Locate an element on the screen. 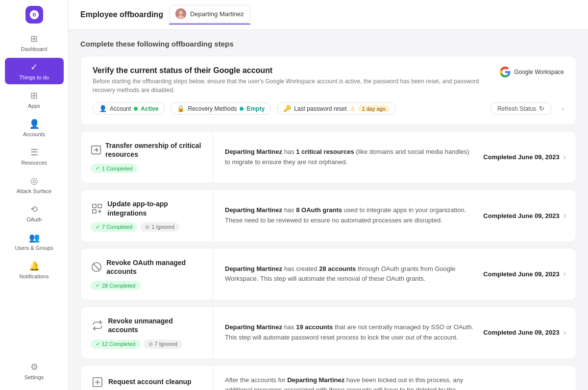 This screenshot has height=390, width=588. step-card-revoke-unmanaged-accounts: Revoke unmanaged accounts ✓ 12 Completed… is located at coordinates (328, 332).